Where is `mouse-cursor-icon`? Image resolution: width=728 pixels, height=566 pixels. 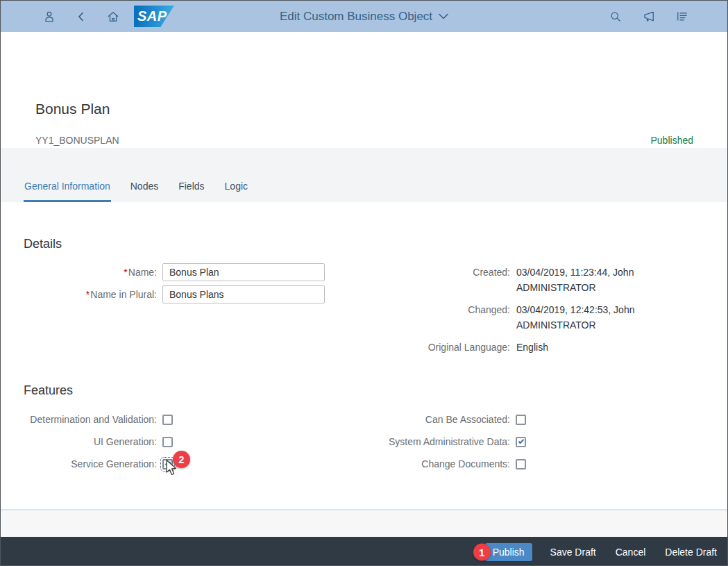
mouse-cursor-icon is located at coordinates (172, 468).